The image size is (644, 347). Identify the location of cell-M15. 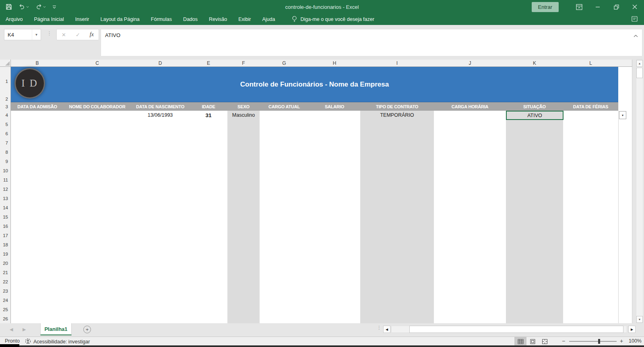
(625, 217).